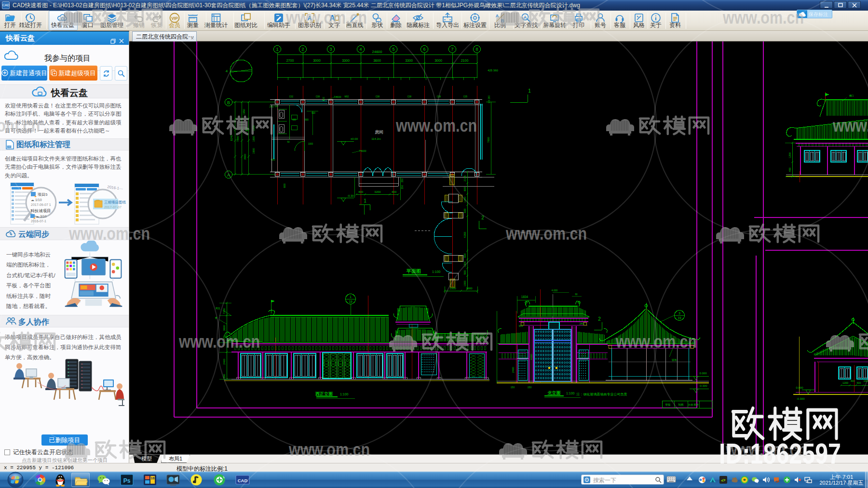 The height and width of the screenshot is (488, 868). Describe the element at coordinates (465, 61) in the screenshot. I see `svg-text: 2100` at that location.